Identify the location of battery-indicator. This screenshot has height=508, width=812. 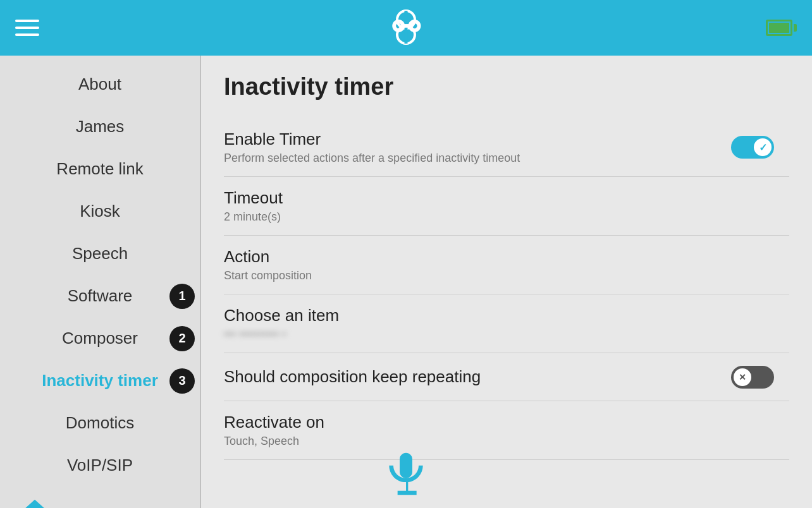
(782, 28).